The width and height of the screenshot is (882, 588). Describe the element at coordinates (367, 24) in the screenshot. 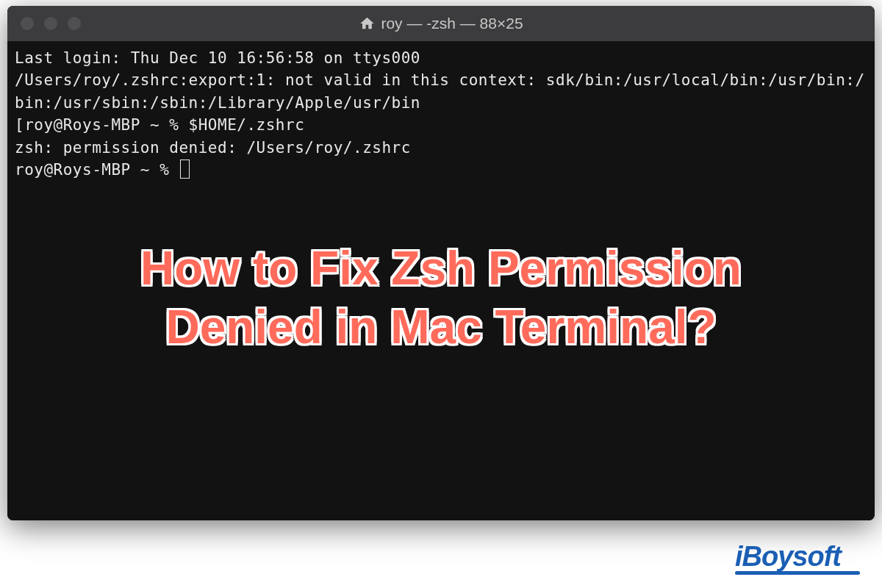

I see `home-folder-icon` at that location.